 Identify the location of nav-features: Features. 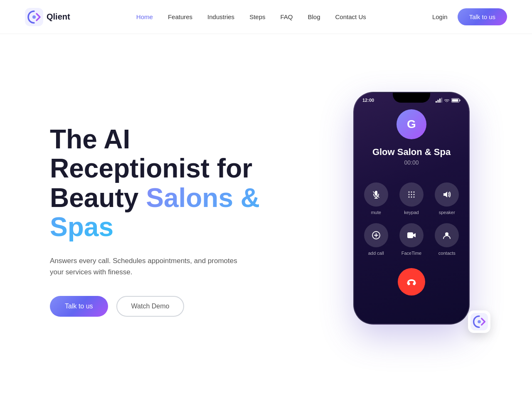
(180, 17).